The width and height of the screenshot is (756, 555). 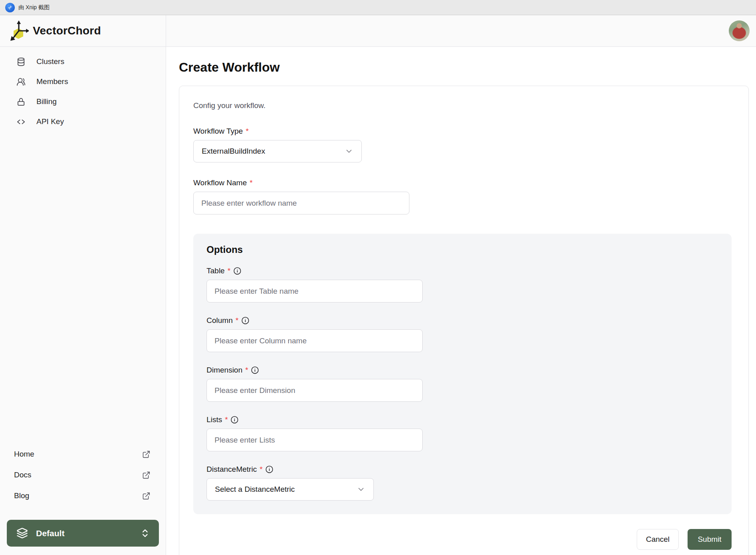 What do you see at coordinates (83, 288) in the screenshot?
I see `sidebar-spacer` at bounding box center [83, 288].